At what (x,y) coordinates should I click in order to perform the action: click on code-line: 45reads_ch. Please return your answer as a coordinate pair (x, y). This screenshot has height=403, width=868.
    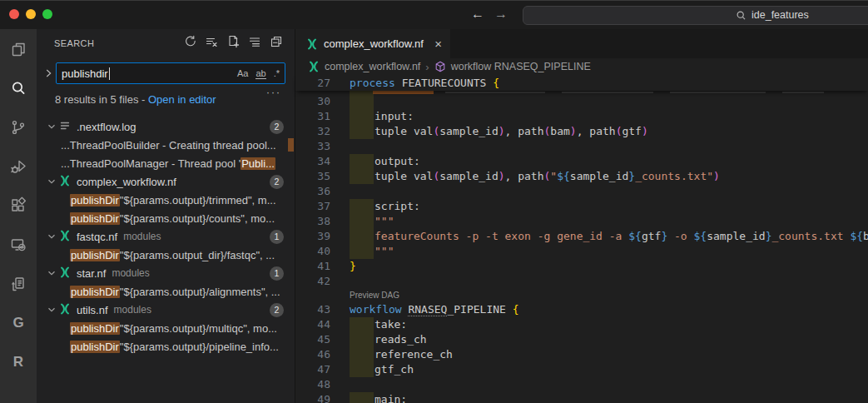
    Looking at the image, I should click on (582, 340).